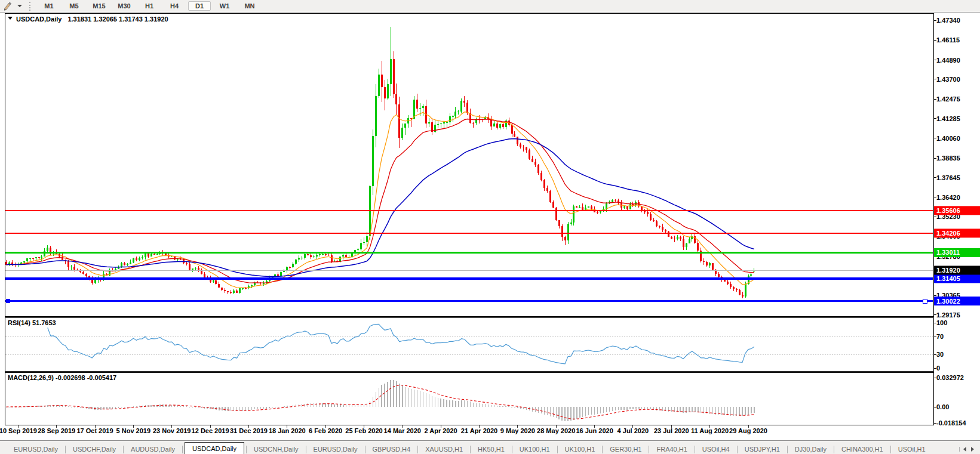  Describe the element at coordinates (626, 449) in the screenshot. I see `chart-tab-ger30-h1: GER30,H1` at that location.